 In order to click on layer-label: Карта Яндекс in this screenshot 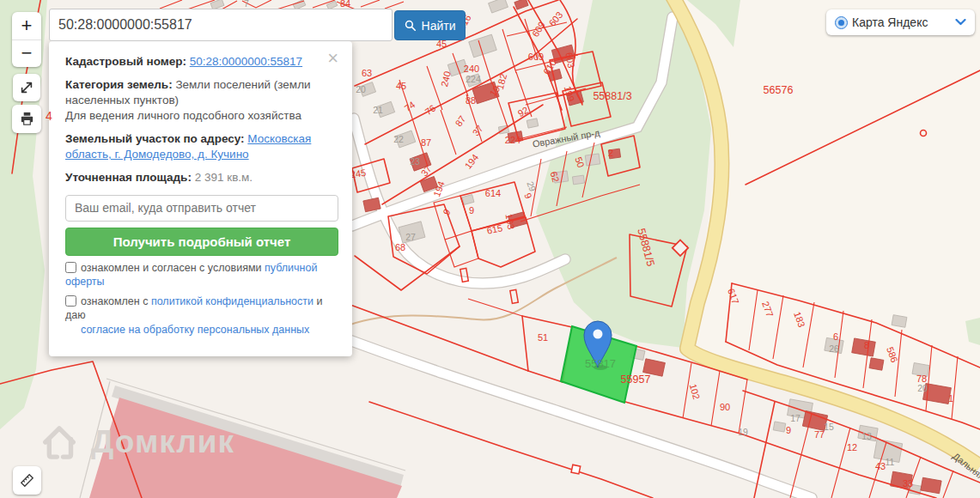, I will do `click(890, 22)`.